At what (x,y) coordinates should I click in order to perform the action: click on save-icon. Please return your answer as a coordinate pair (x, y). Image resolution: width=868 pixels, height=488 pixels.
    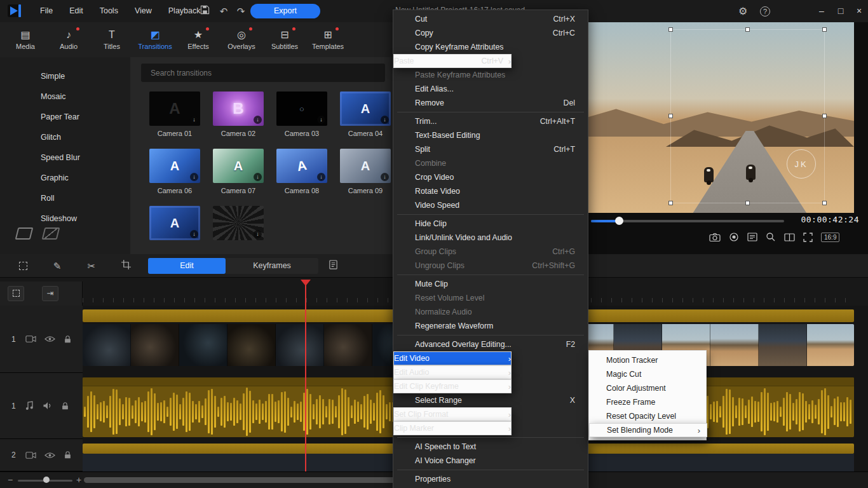
    Looking at the image, I should click on (205, 11).